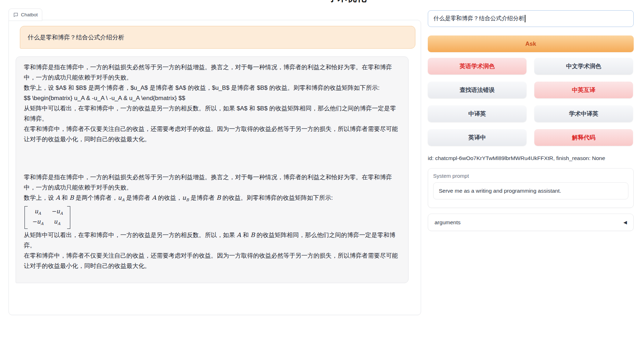 Image resolution: width=644 pixels, height=341 pixels. I want to click on quick-button-academic-zh-to-en: 学术中译英, so click(584, 114).